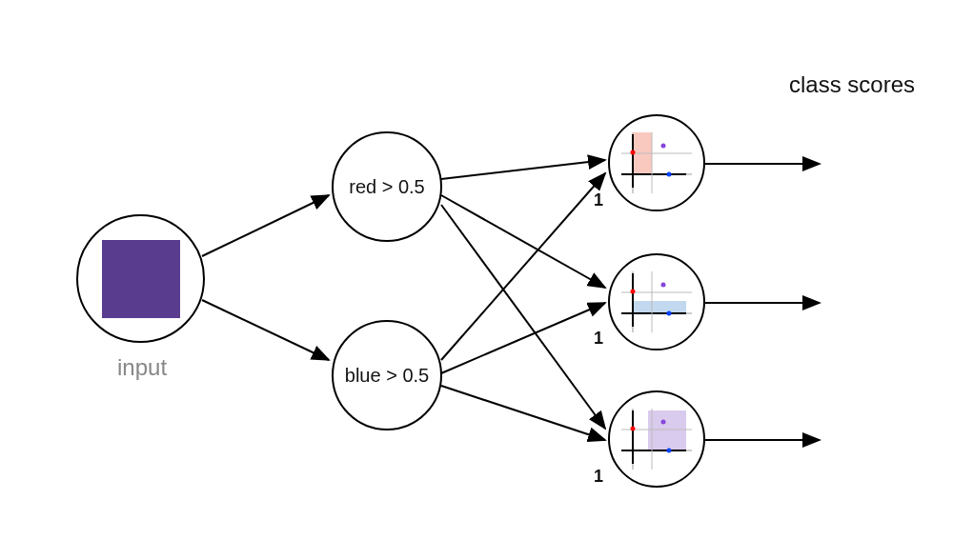  I want to click on hidden-node-red-label: red > 0.5, so click(387, 187).